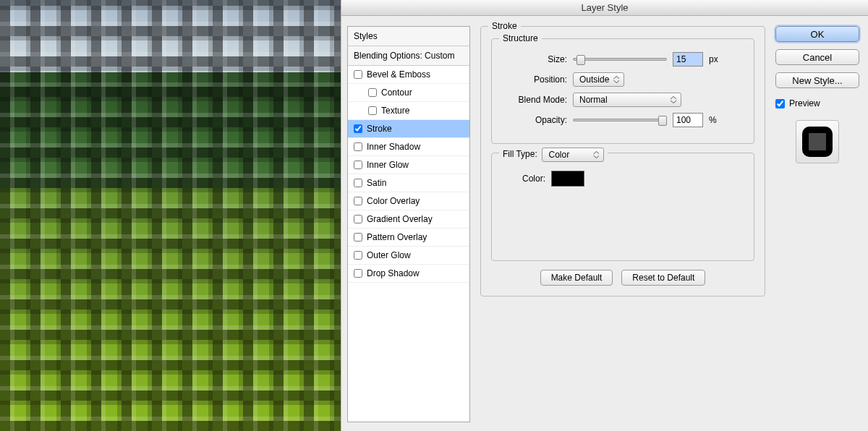 The width and height of the screenshot is (868, 431). What do you see at coordinates (395, 111) in the screenshot?
I see `style-label: Texture` at bounding box center [395, 111].